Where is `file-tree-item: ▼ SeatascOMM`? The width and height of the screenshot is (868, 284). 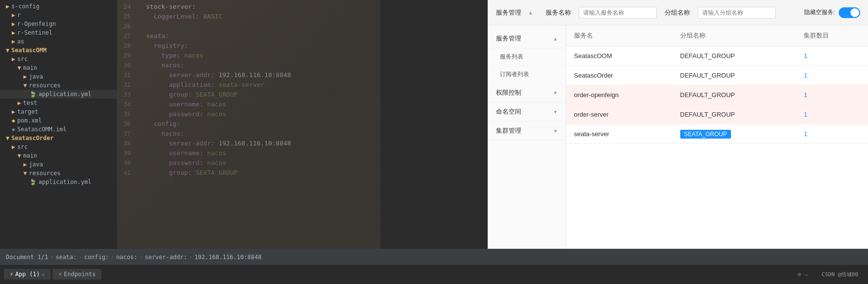 file-tree-item: ▼ SeatascOMM is located at coordinates (59, 50).